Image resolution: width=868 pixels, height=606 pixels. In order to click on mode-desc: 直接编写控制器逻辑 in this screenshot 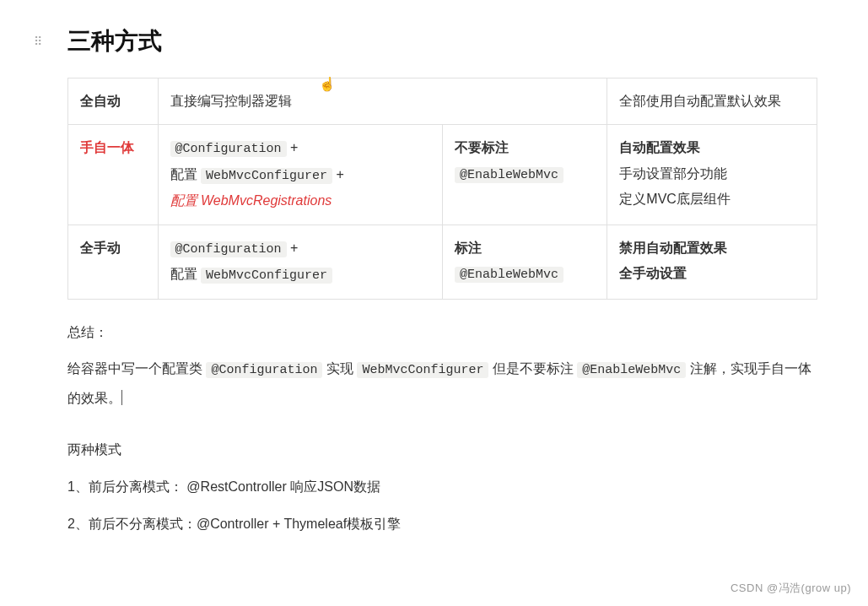, I will do `click(383, 101)`.